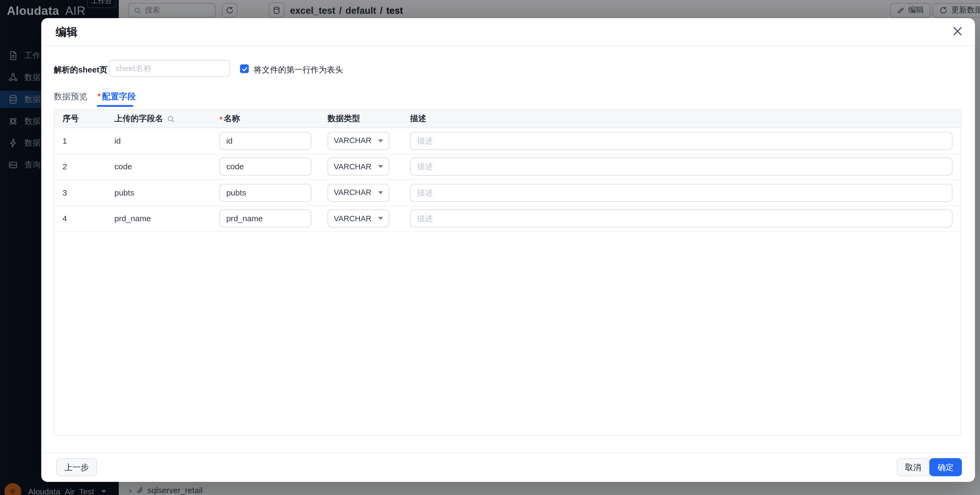  What do you see at coordinates (84, 167) in the screenshot?
I see `row-index: 2` at bounding box center [84, 167].